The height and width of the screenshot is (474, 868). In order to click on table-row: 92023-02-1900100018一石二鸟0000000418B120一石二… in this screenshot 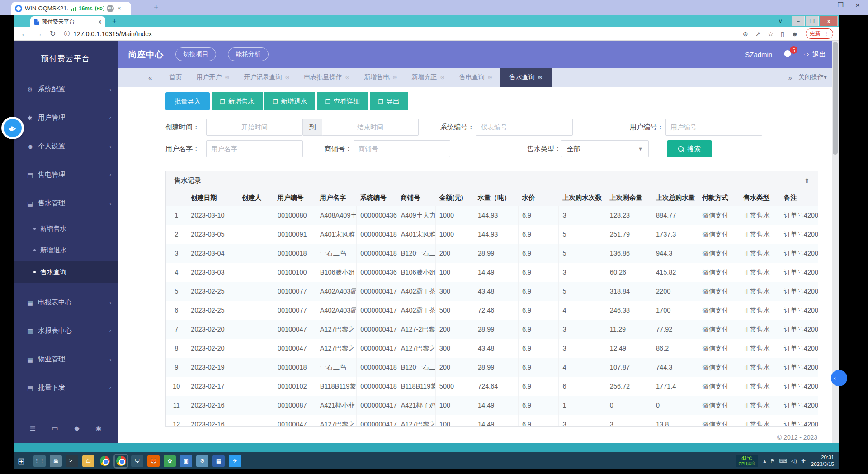, I will do `click(492, 367)`.